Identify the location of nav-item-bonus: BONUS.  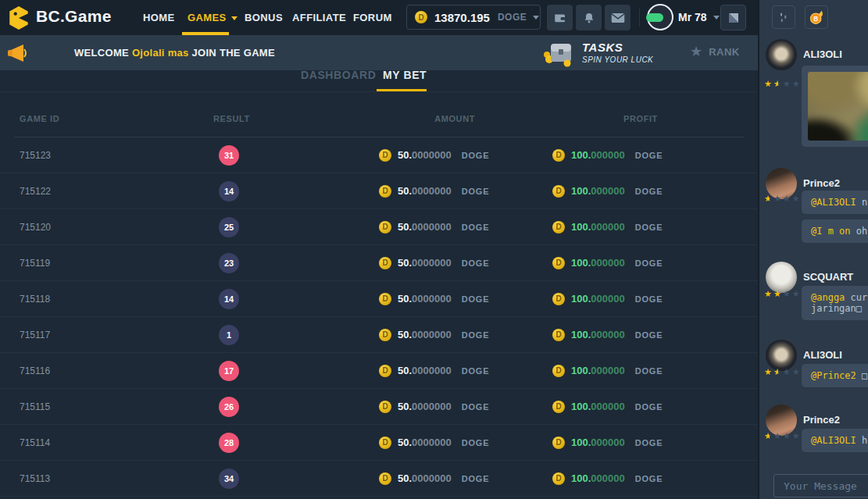
(264, 17).